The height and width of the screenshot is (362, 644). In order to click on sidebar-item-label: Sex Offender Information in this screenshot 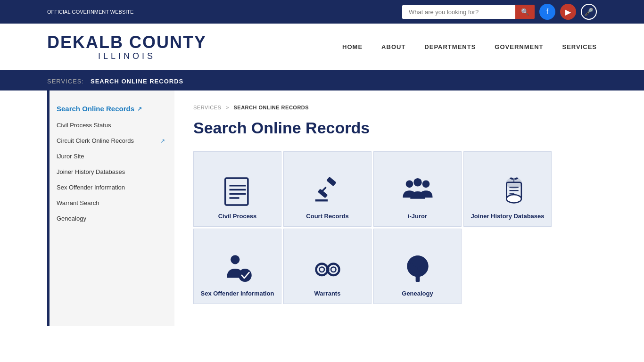, I will do `click(91, 188)`.